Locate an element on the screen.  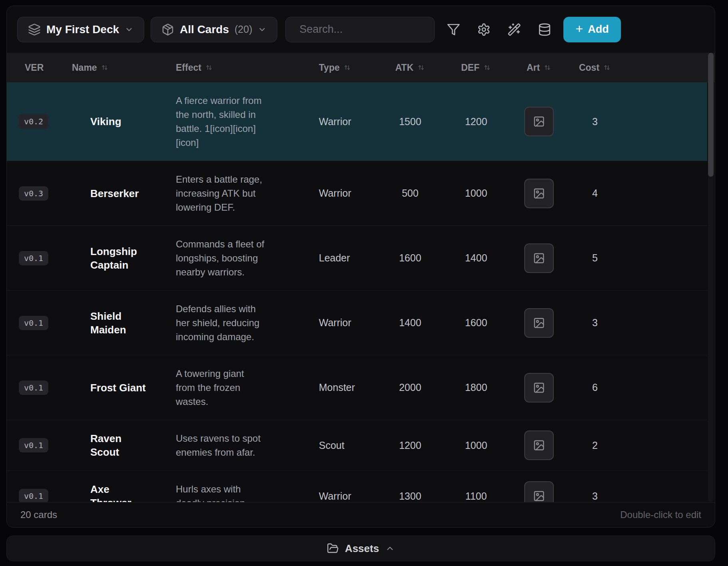
card-effect: Uses ravens to spot enemies from afar. is located at coordinates (237, 445).